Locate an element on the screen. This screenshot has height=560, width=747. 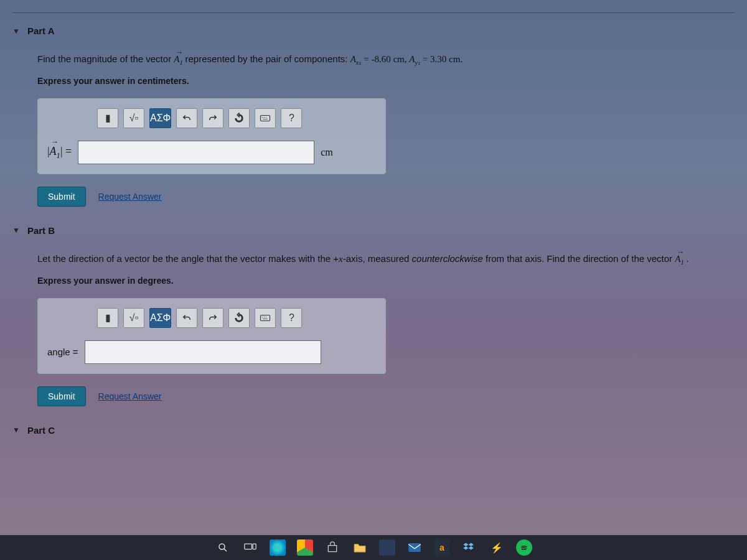
amazon-icon: a is located at coordinates (442, 548).